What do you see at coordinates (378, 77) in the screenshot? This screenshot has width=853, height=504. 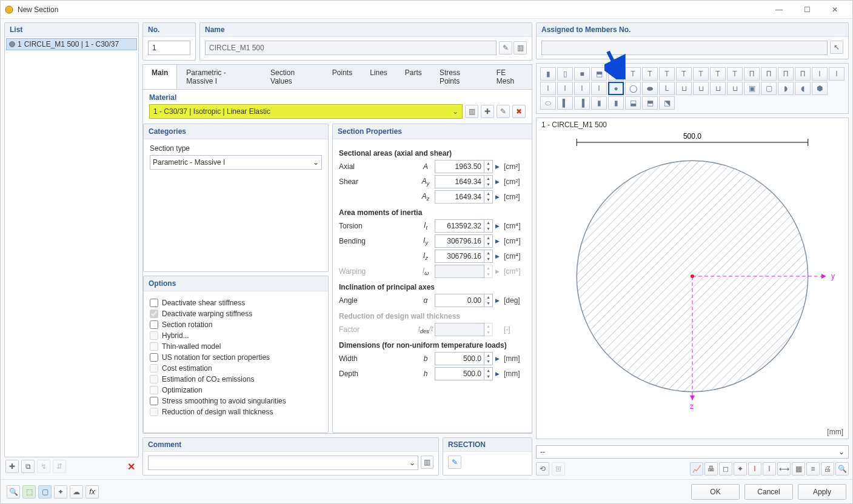 I see `tab-lines: Lines` at bounding box center [378, 77].